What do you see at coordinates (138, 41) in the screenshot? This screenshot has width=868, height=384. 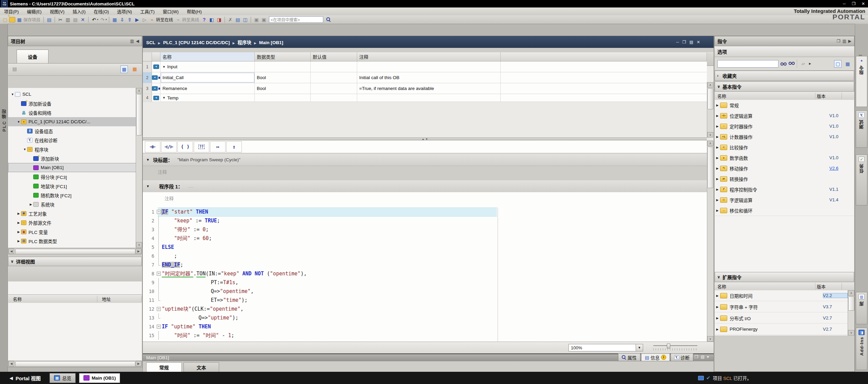 I see `panel-collapse-icon: ◀` at bounding box center [138, 41].